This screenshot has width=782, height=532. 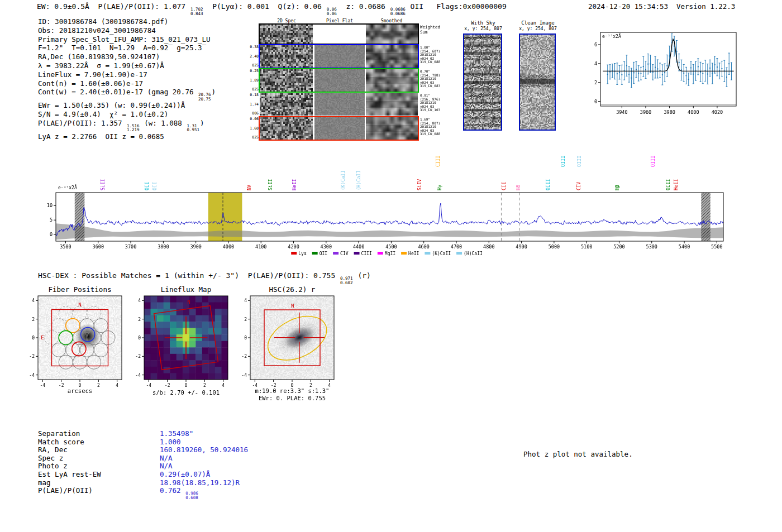 What do you see at coordinates (661, 7) in the screenshot?
I see `report-timestamp: 2024-12-20 15:34:53 Version 1.22.3` at bounding box center [661, 7].